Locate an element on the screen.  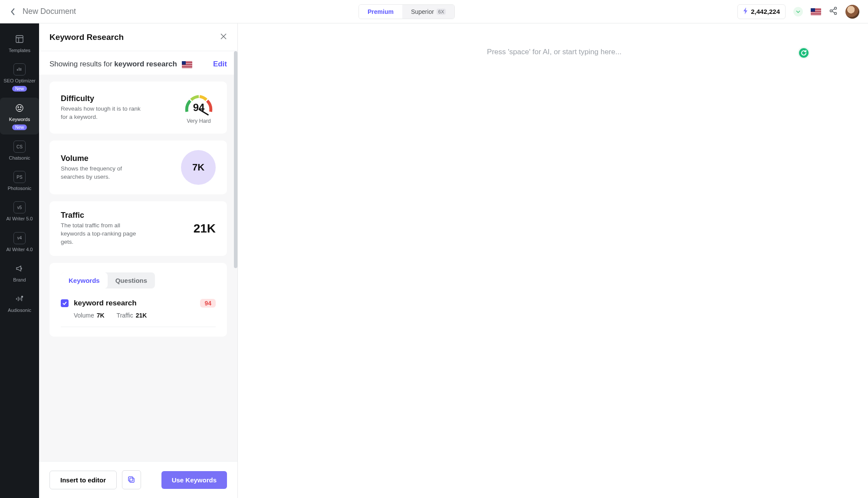
share-icon is located at coordinates (833, 11).